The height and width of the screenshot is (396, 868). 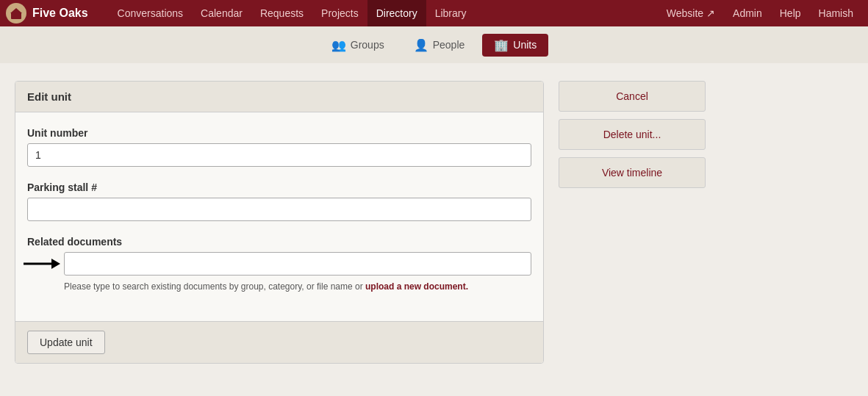 I want to click on sidebar-actions: Cancel Delete unit... View timeline, so click(x=632, y=222).